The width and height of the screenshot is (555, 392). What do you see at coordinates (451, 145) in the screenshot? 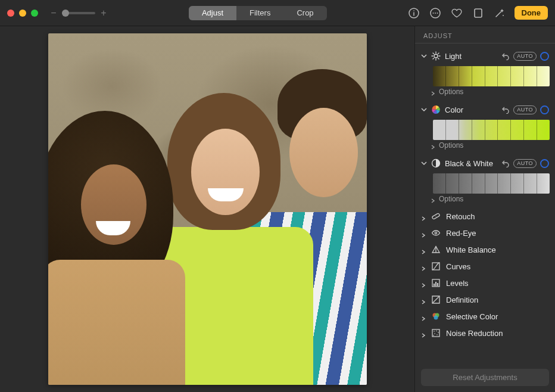
I see `color-options-label: Options` at bounding box center [451, 145].